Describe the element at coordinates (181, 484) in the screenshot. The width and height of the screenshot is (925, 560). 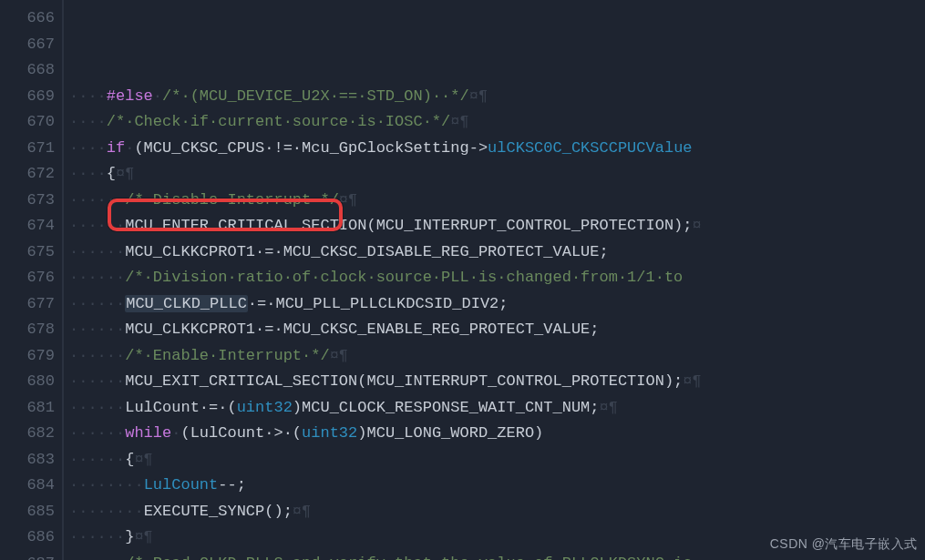
I see `code-token: LulCount` at that location.